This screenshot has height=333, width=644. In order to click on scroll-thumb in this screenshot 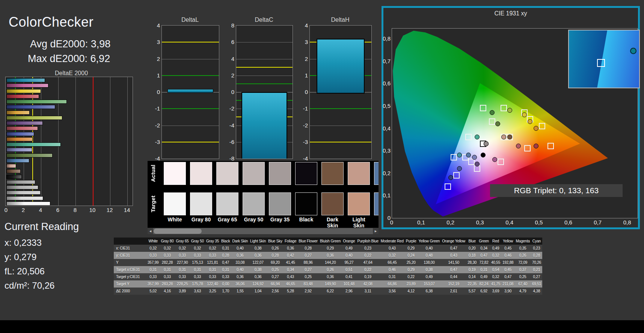, I will do `click(178, 231)`.